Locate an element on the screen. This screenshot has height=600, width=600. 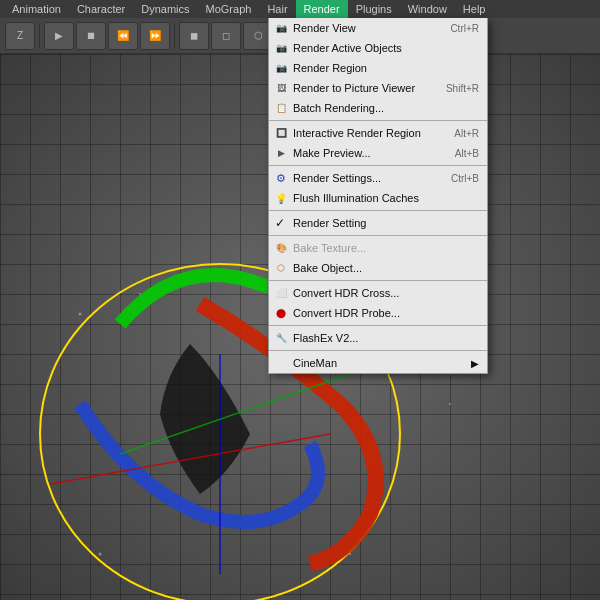
menu-item-bake-object-label: Bake Object... is located at coordinates (328, 268).